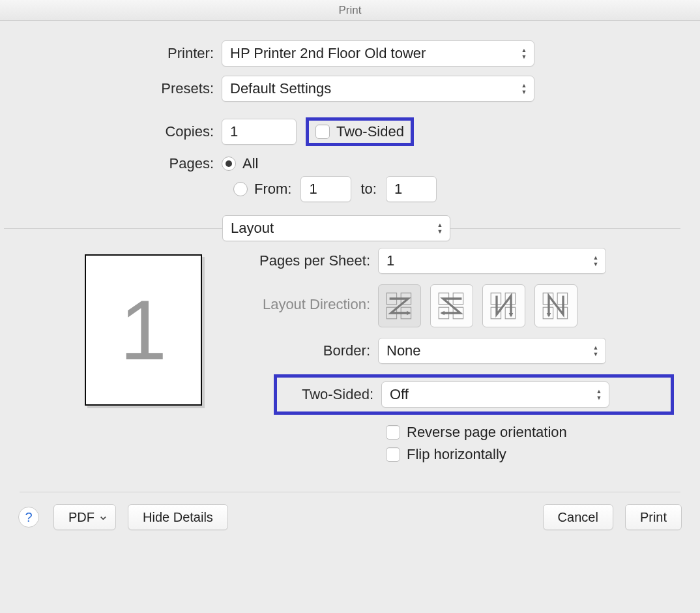  I want to click on cancel-label: Cancel, so click(578, 518).